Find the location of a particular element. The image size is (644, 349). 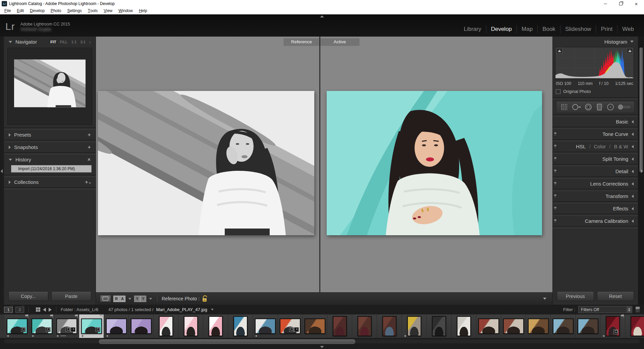

left-collapse-arrow-icon is located at coordinates (2, 171).